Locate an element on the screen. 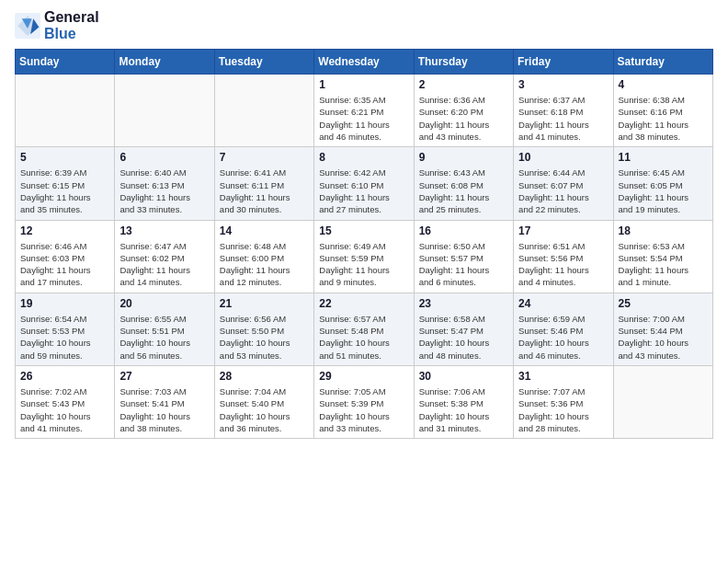  day-info: Sunrise: 6:59 AM Sunset: 5:46 PM Dayligh… is located at coordinates (563, 337).